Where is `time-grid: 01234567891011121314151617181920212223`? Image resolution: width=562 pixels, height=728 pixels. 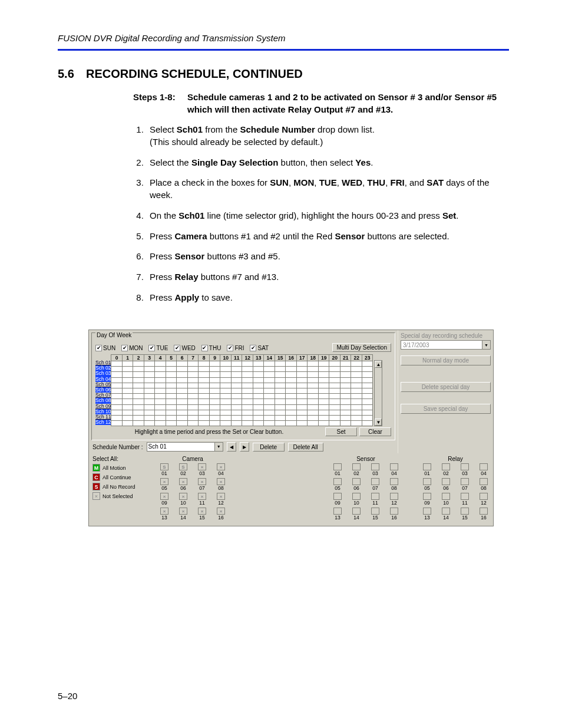
time-grid: 01234567891011121314151617181920212223 is located at coordinates (242, 390).